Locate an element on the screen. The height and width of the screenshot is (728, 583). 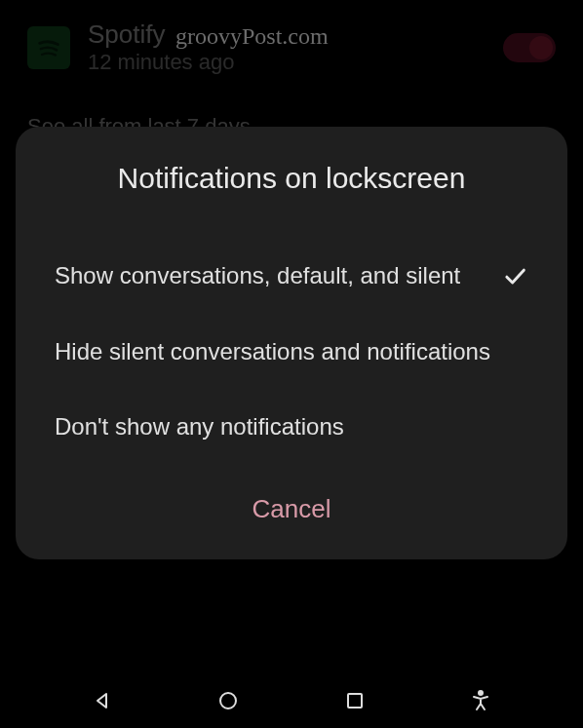
option-hide-silent: Hide silent conversations and notificati… is located at coordinates (292, 352).